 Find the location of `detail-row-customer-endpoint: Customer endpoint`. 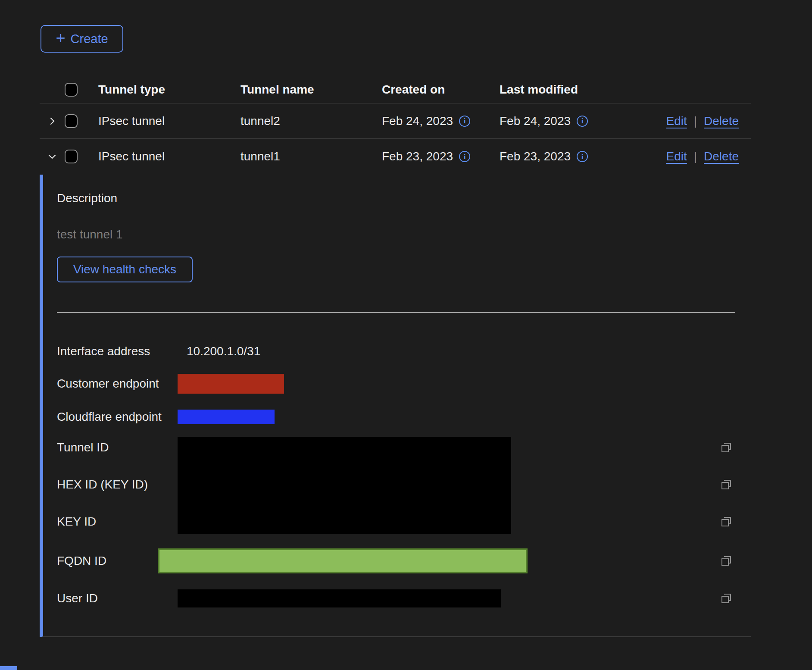

detail-row-customer-endpoint: Customer endpoint is located at coordinates (396, 384).